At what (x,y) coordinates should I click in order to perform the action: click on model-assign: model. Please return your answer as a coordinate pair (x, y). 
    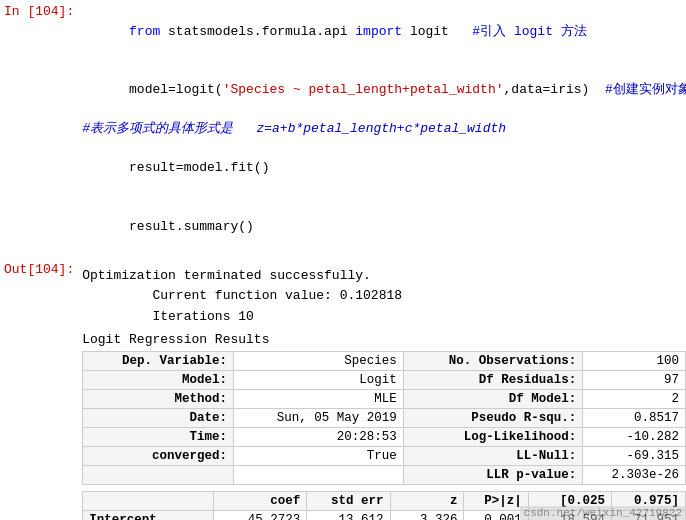
    Looking at the image, I should click on (148, 90).